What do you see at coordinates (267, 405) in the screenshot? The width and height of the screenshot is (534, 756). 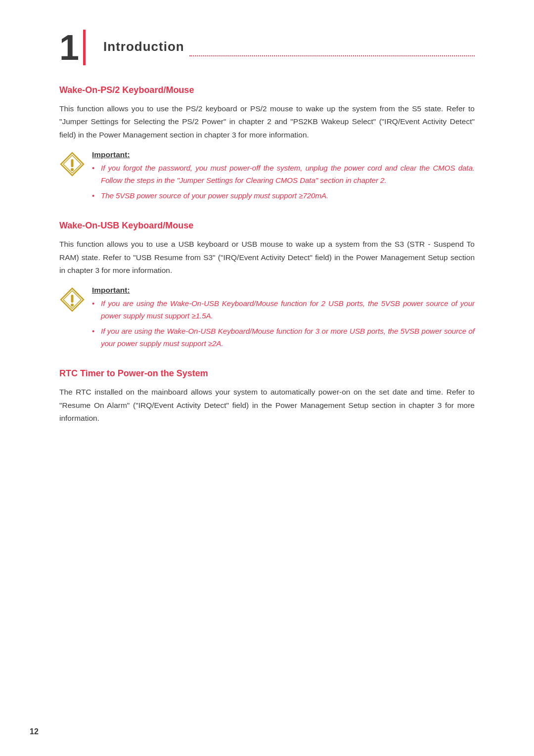 I see `section-body-rtc-timer: The RTC installed on the mainboard allow…` at bounding box center [267, 405].